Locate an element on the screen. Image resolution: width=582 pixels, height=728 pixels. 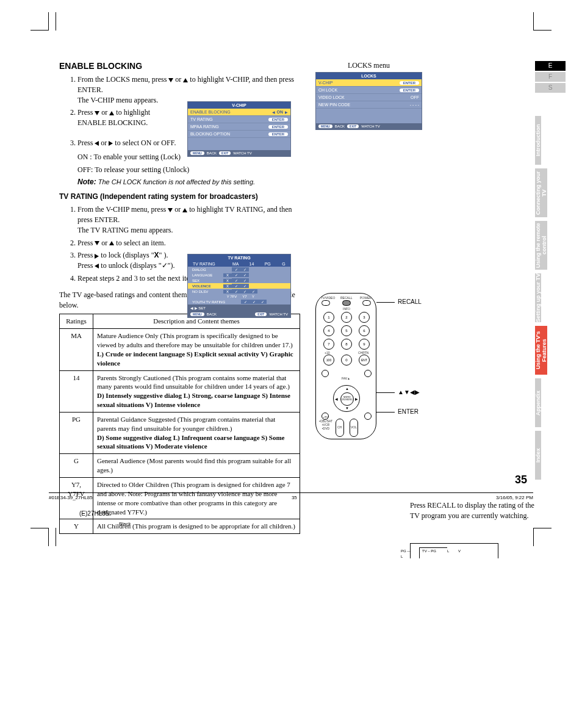
tvrating-ycols: Y 7FVY7Y is located at coordinates (239, 297).